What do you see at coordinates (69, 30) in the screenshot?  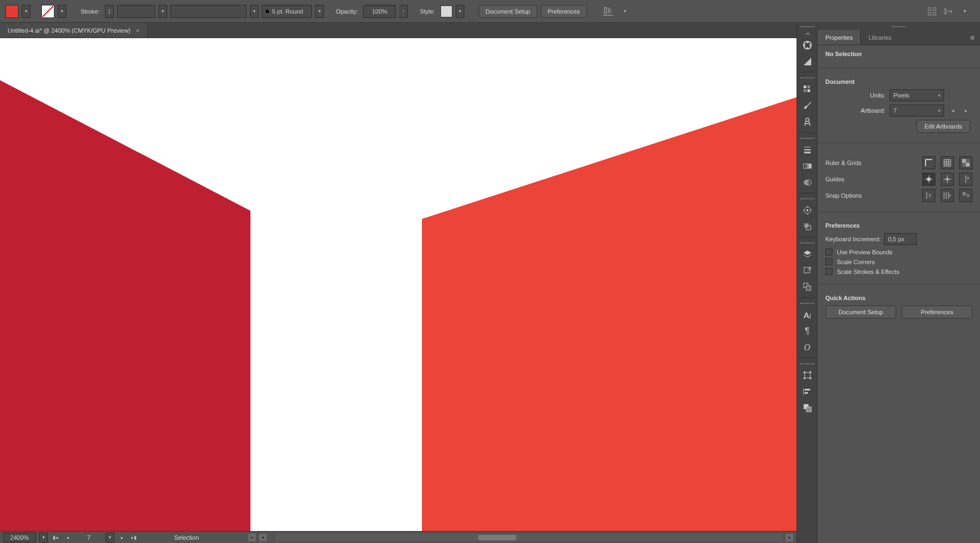 I see `document-tab-title: Untitled-4.ai* @ 2400% (CMYK/GPU Preview…` at bounding box center [69, 30].